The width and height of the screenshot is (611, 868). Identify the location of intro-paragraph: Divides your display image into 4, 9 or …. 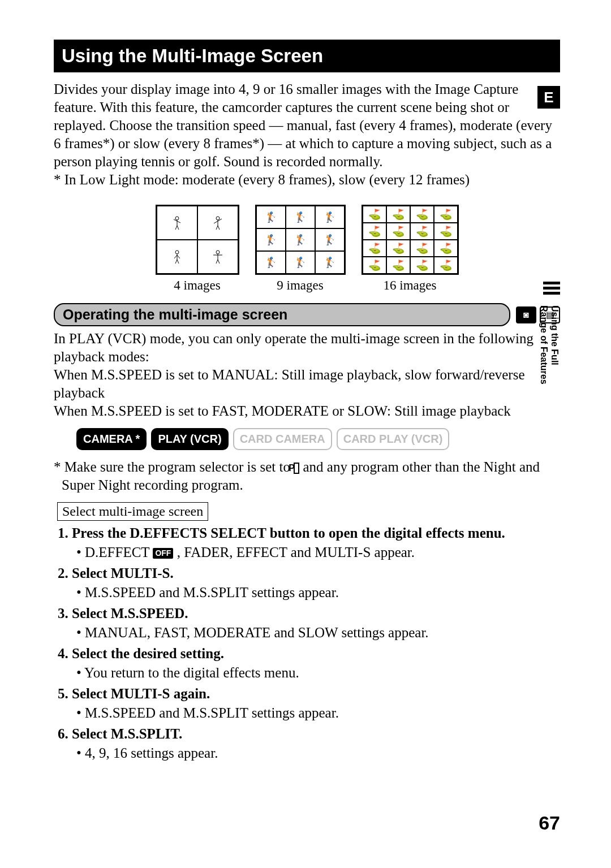
(307, 135).